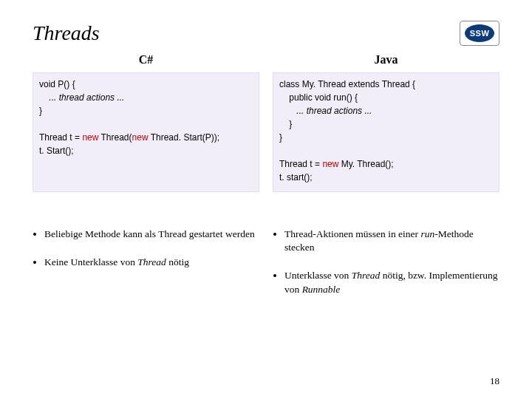 The image size is (532, 399). Describe the element at coordinates (392, 282) in the screenshot. I see `bullet-item: Unterklasse von Thread nötig, bzw. Imple…` at that location.